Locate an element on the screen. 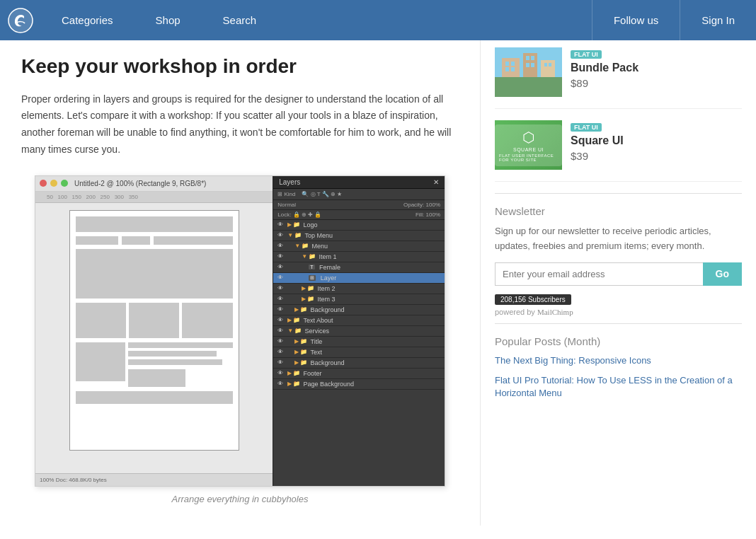 The height and width of the screenshot is (539, 756). layer-item: 👁 ▶ 📁 Text About is located at coordinates (359, 321).